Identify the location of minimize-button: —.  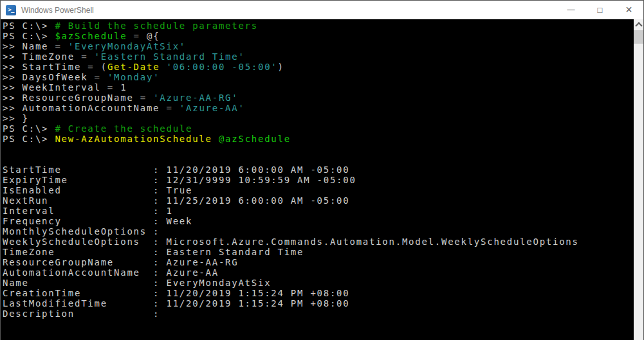
(571, 10).